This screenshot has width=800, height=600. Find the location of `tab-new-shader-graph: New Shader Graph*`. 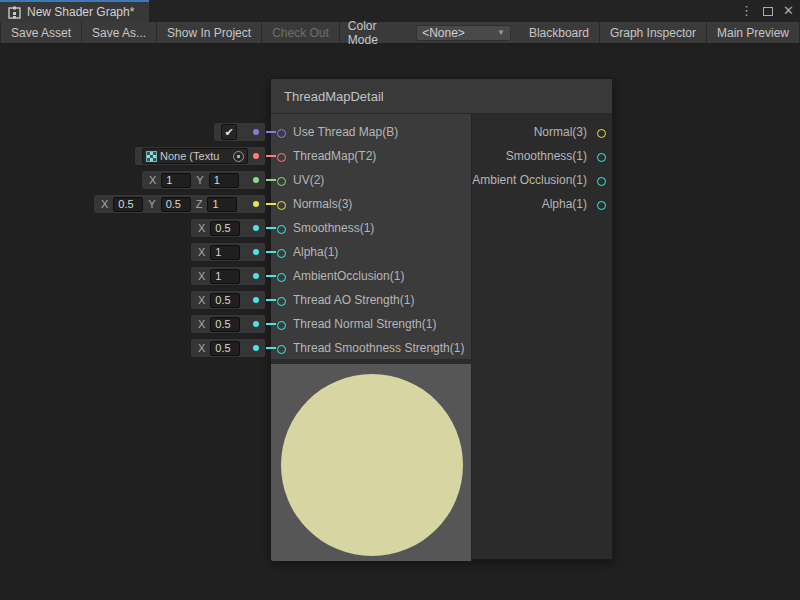

tab-new-shader-graph: New Shader Graph* is located at coordinates (74, 11).